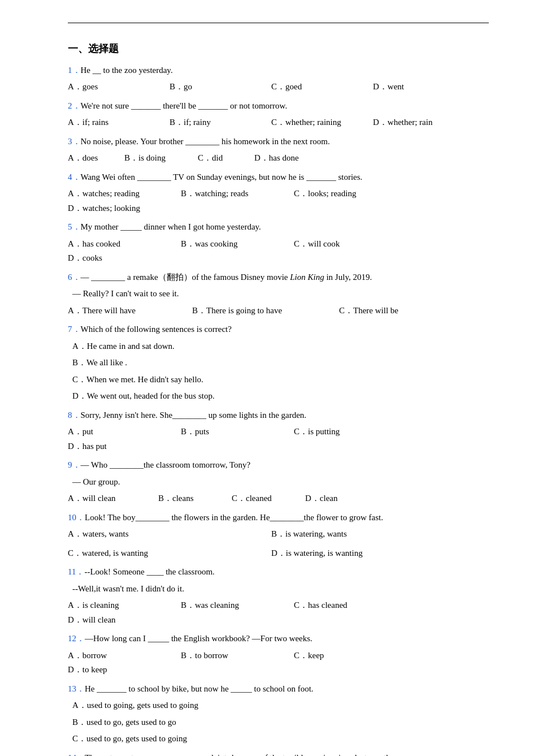  Describe the element at coordinates (278, 158) in the screenshot. I see `options-3: A．does B．is doing C．did D．has done` at that location.